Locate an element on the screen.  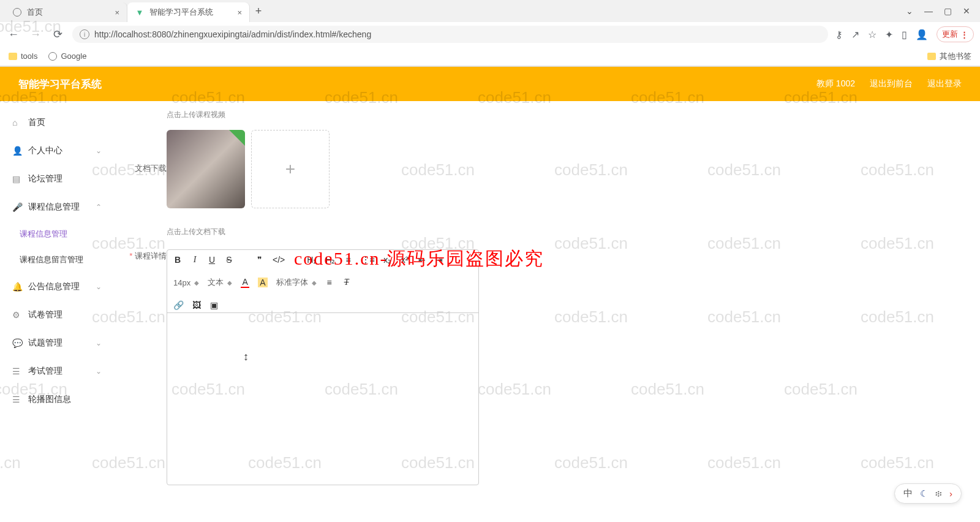
new-tab-button: + is located at coordinates (258, 11).